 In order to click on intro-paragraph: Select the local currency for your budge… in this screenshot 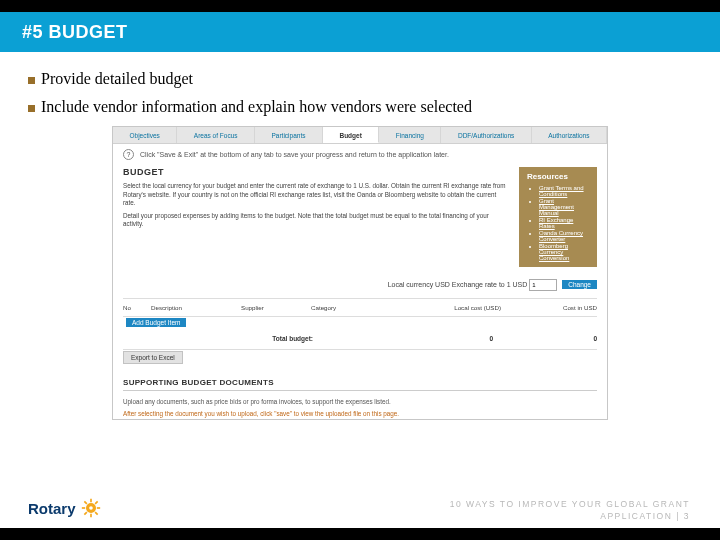, I will do `click(316, 195)`.